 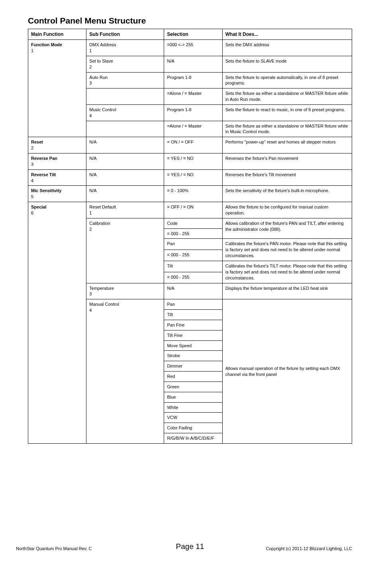 What do you see at coordinates (125, 250) in the screenshot?
I see `sub-function-cell: Calibration 2` at bounding box center [125, 250].